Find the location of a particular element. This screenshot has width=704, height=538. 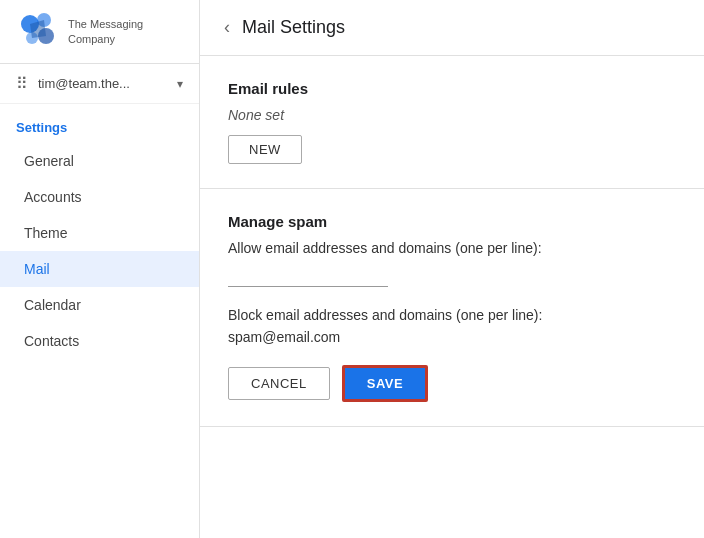

none-set-text: None set is located at coordinates (452, 115).